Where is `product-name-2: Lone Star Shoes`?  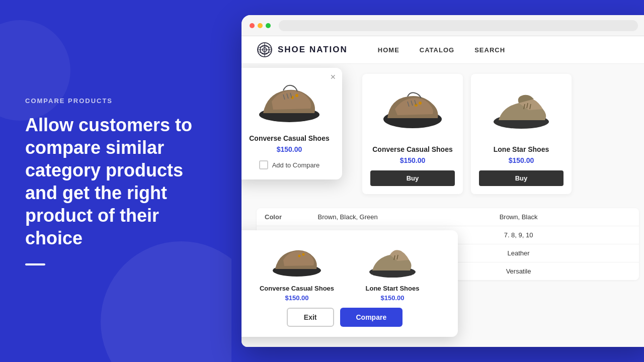
product-name-2: Lone Star Shoes is located at coordinates (521, 149).